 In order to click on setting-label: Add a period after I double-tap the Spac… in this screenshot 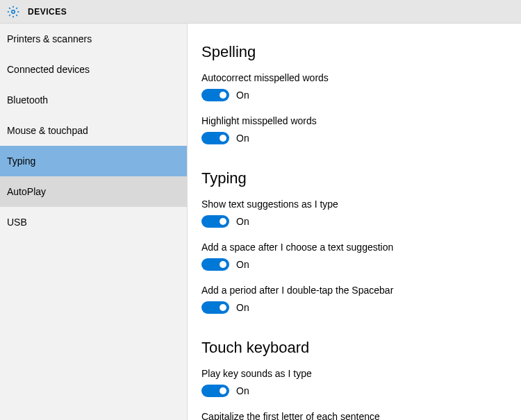, I will do `click(354, 290)`.